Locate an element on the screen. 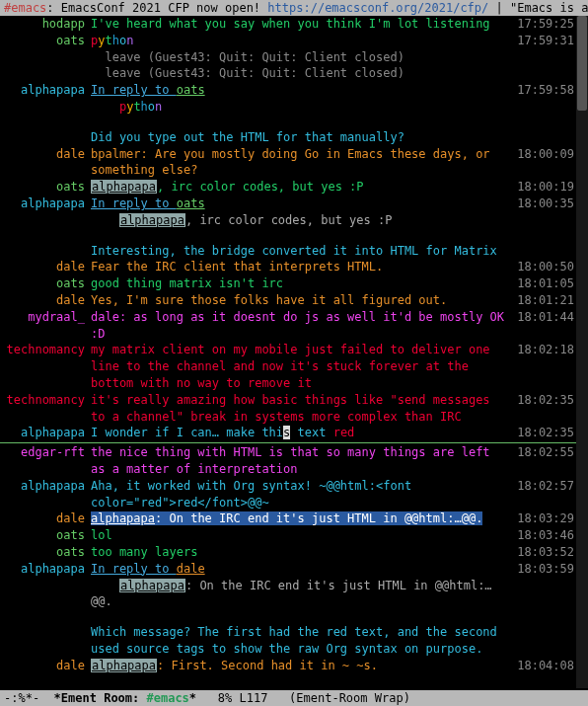 Image resolution: width=588 pixels, height=706 pixels. message-body: Which message? The first had the red tex… is located at coordinates (301, 641).